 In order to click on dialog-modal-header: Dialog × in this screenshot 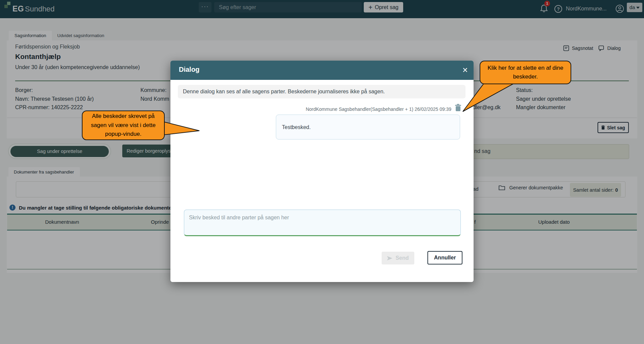, I will do `click(322, 70)`.